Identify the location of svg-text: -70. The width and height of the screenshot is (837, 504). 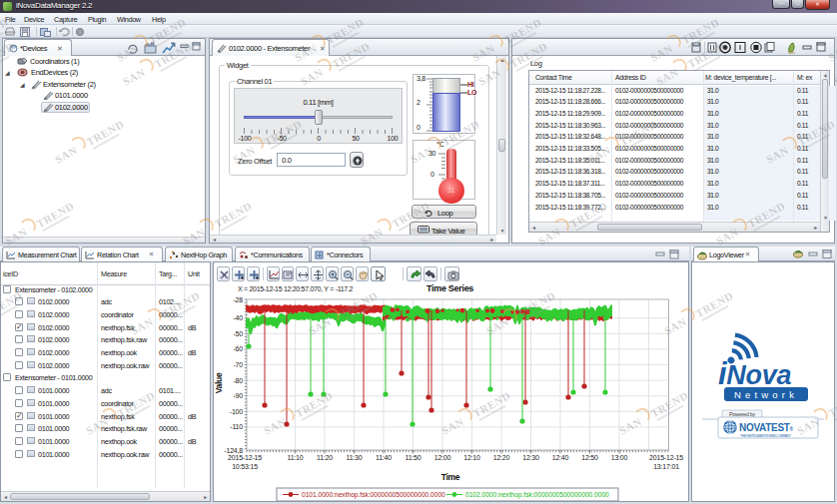
(238, 365).